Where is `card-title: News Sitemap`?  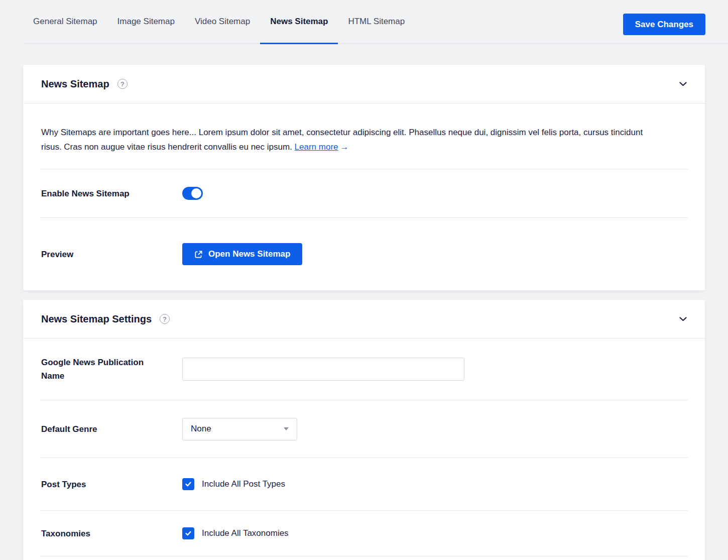 card-title: News Sitemap is located at coordinates (75, 84).